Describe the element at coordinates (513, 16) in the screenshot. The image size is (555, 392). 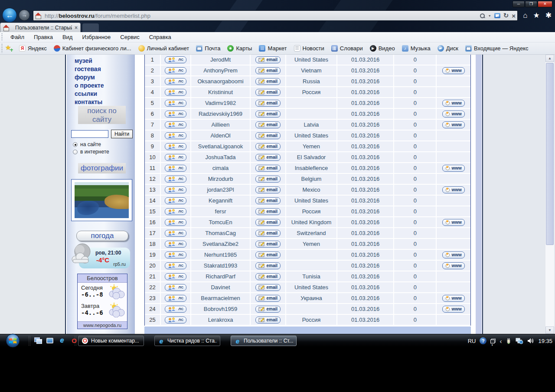
I see `stop-icon: ×` at that location.